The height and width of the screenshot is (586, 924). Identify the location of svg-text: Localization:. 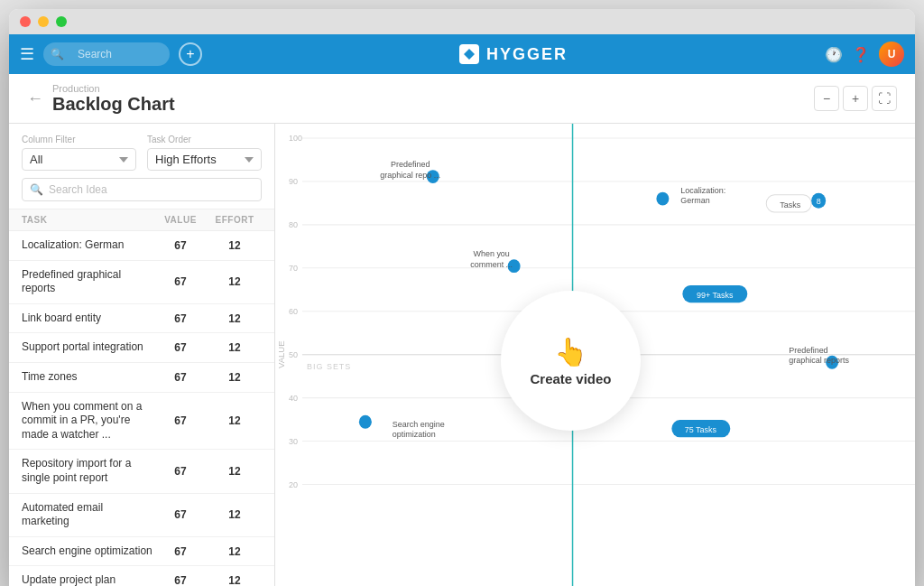
(703, 190).